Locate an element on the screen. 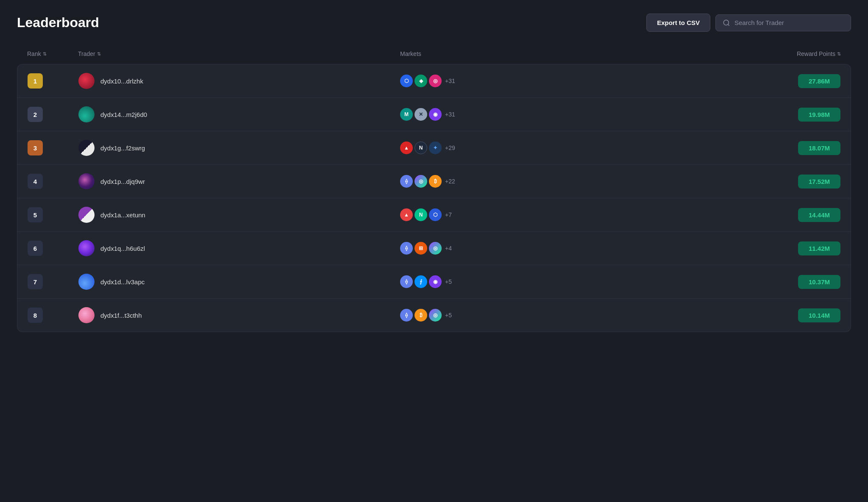 This screenshot has height=502, width=868. table-row: 5 dydx1a...xetunn ▲N⬡ +7 14.44M is located at coordinates (434, 215).